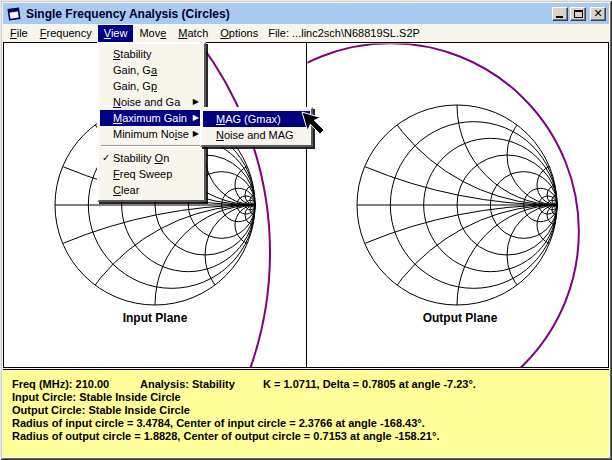  I want to click on menu-item-label: Stability On, so click(141, 158).